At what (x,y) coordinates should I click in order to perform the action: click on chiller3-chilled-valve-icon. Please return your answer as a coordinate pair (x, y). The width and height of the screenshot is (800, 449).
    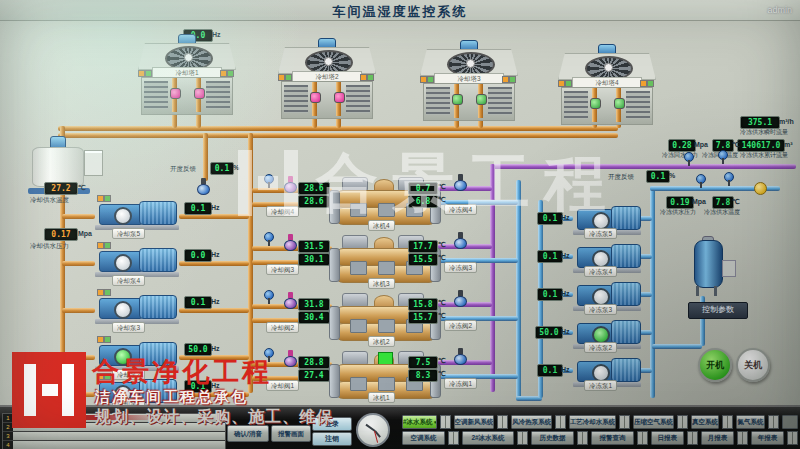
    Looking at the image, I should click on (460, 240).